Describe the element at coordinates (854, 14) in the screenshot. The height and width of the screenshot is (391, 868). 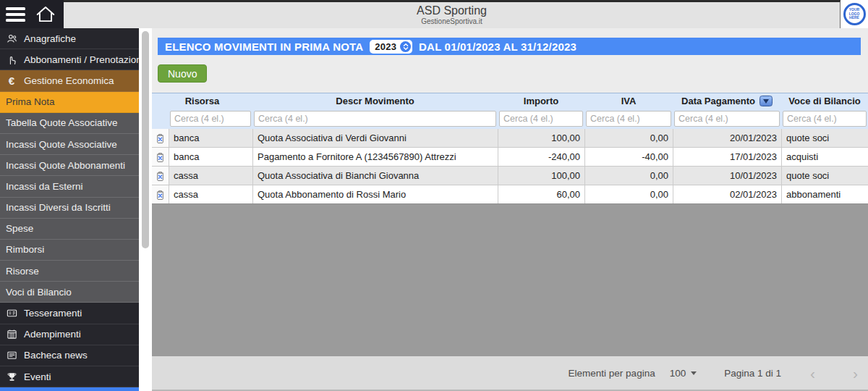
I see `logo-area: YOUR LOGO HERE` at that location.